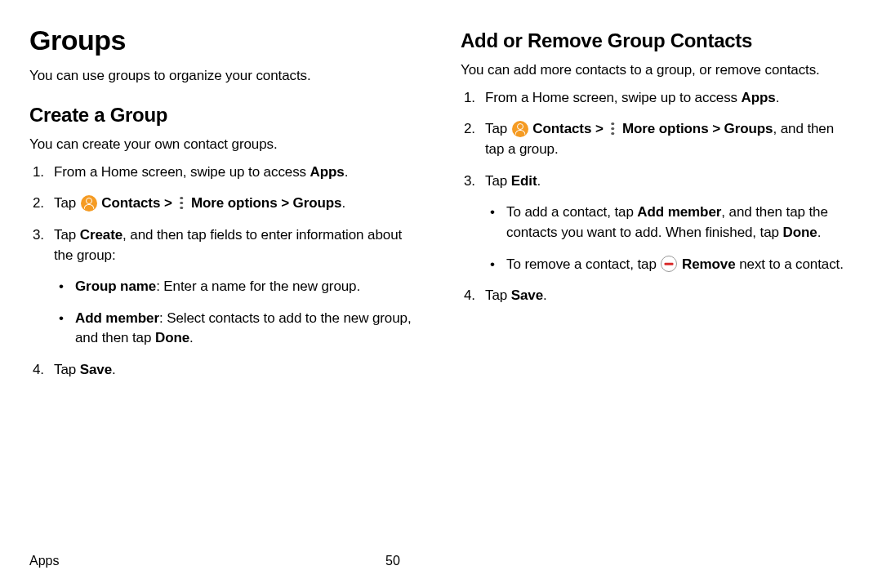  I want to click on bold-remove: Remove, so click(706, 265).